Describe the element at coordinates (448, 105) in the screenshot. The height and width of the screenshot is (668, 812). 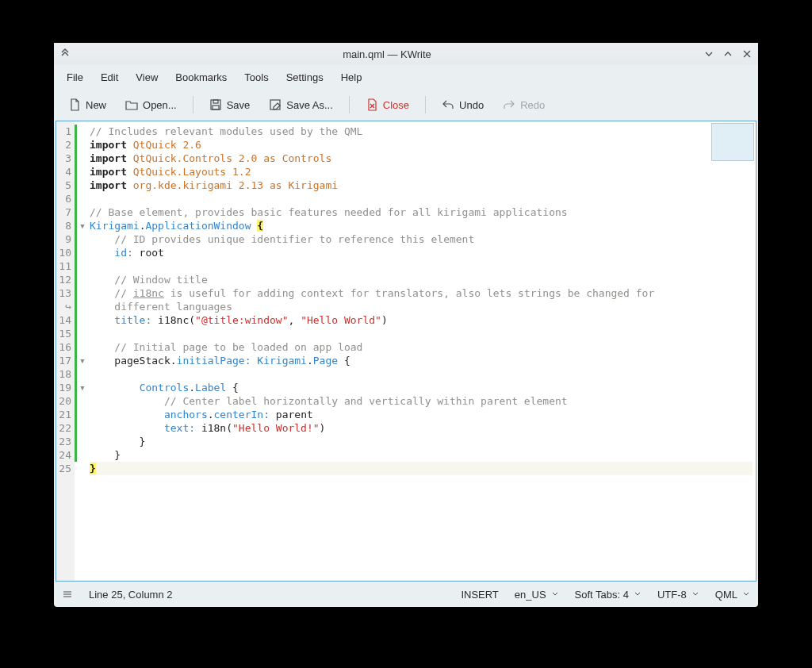
I see `undo-icon` at that location.